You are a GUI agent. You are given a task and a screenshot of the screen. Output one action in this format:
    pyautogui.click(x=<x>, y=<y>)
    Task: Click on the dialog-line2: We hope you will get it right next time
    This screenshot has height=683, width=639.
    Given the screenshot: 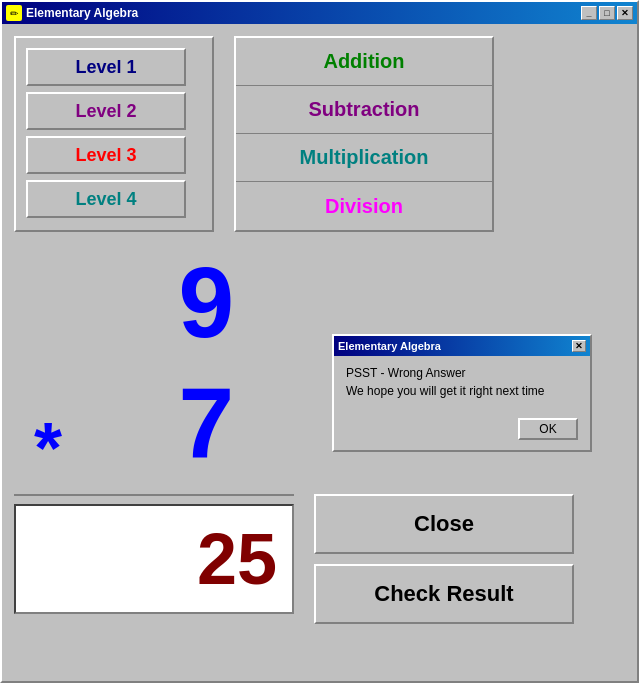 What is the action you would take?
    pyautogui.click(x=462, y=391)
    